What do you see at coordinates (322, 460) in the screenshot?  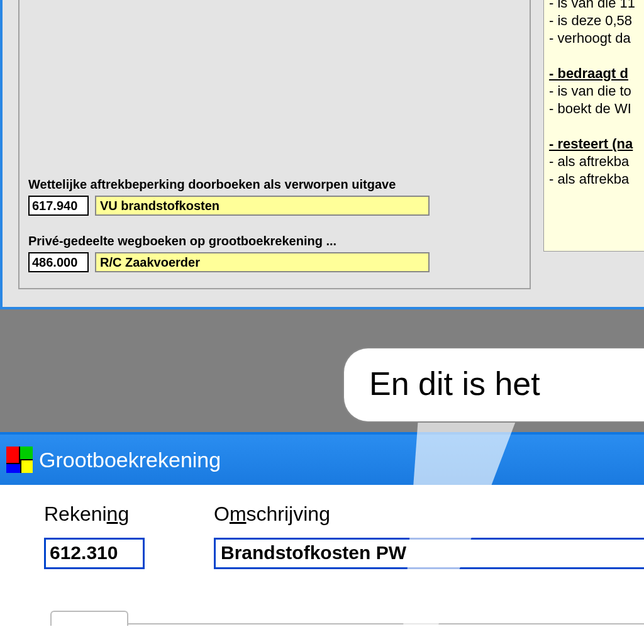 I see `titlebar: Grootboekrekening` at bounding box center [322, 460].